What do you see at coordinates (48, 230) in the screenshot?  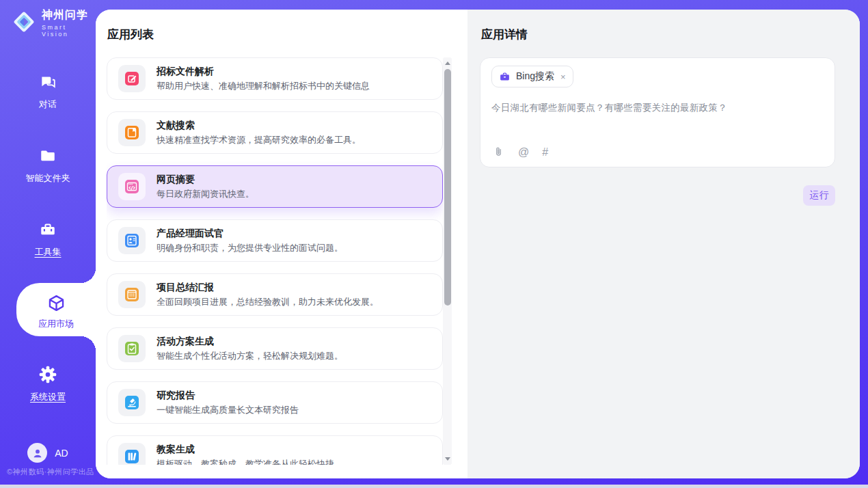 I see `toolbox-icon` at bounding box center [48, 230].